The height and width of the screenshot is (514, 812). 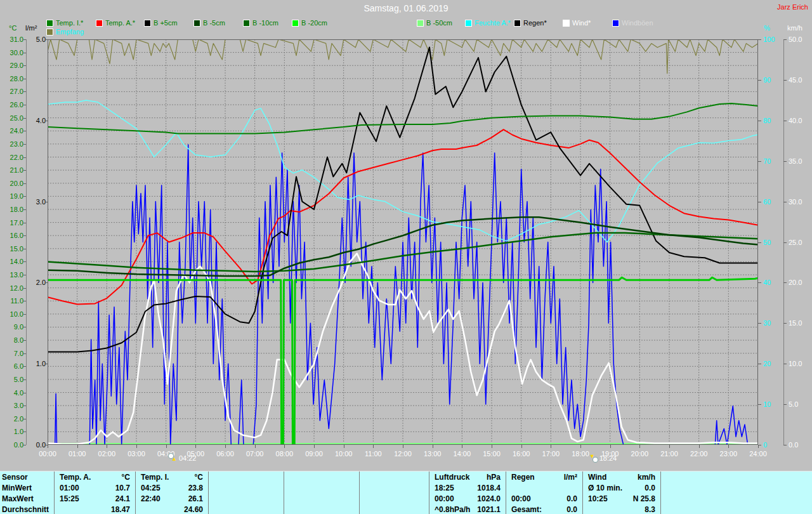 I want to click on table-column-temp-a-: Temp. A.°C01:0010.715:2524.118.47, so click(x=95, y=492).